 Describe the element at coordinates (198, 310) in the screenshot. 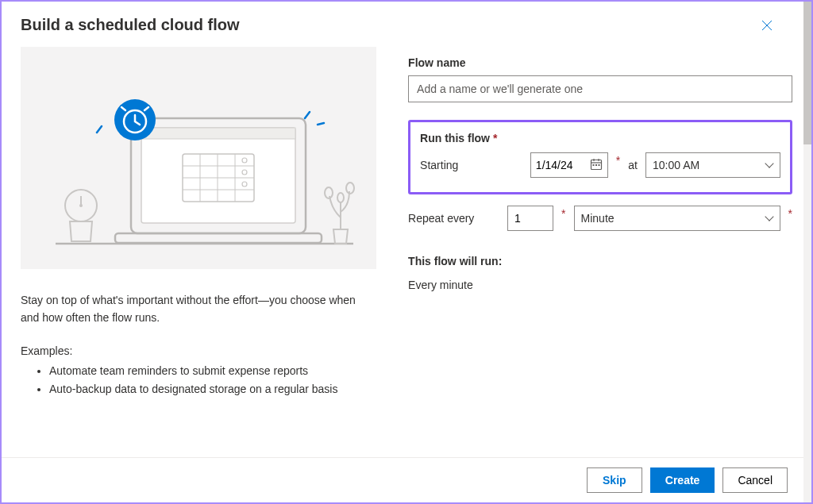

I see `description-text: Stay on top of what's important without …` at that location.